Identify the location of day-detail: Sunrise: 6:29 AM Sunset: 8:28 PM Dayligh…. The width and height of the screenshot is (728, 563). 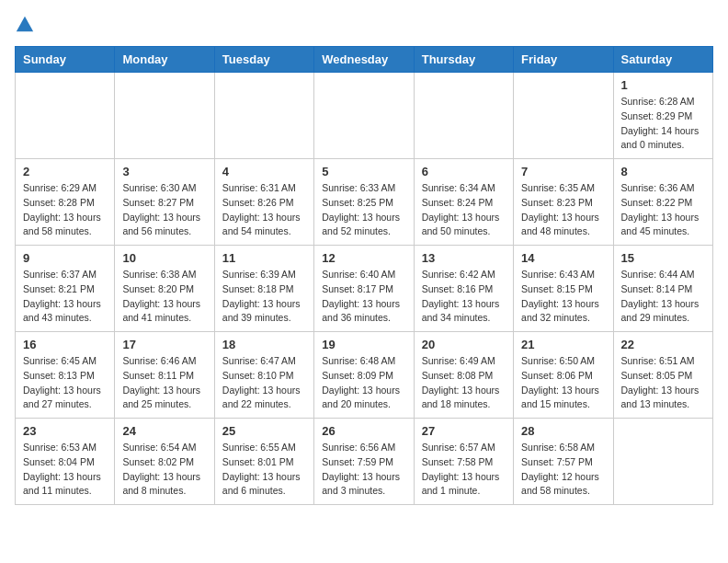
(64, 210).